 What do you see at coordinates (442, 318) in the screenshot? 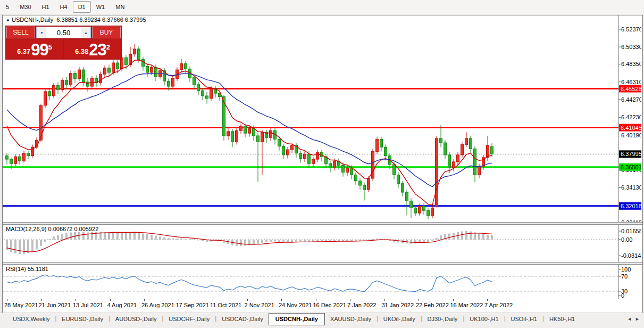
I see `symbol-tab-dj30-daily: DJ30-,Daily` at bounding box center [442, 318].